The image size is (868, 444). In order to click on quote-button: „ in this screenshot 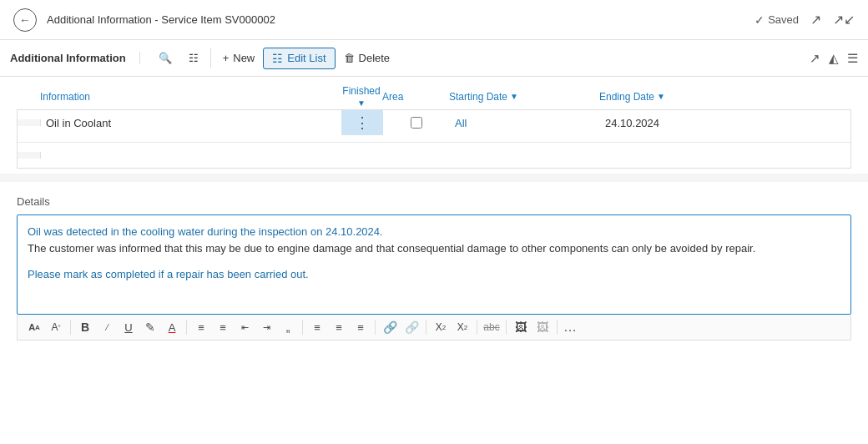, I will do `click(288, 327)`.